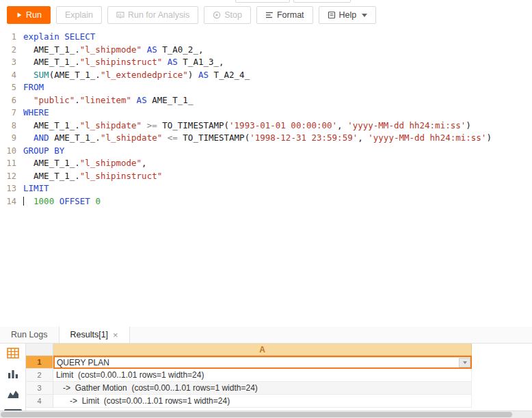 The width and height of the screenshot is (532, 418). I want to click on line-content: AME_T_1_."l_shipinstruct", so click(93, 176).